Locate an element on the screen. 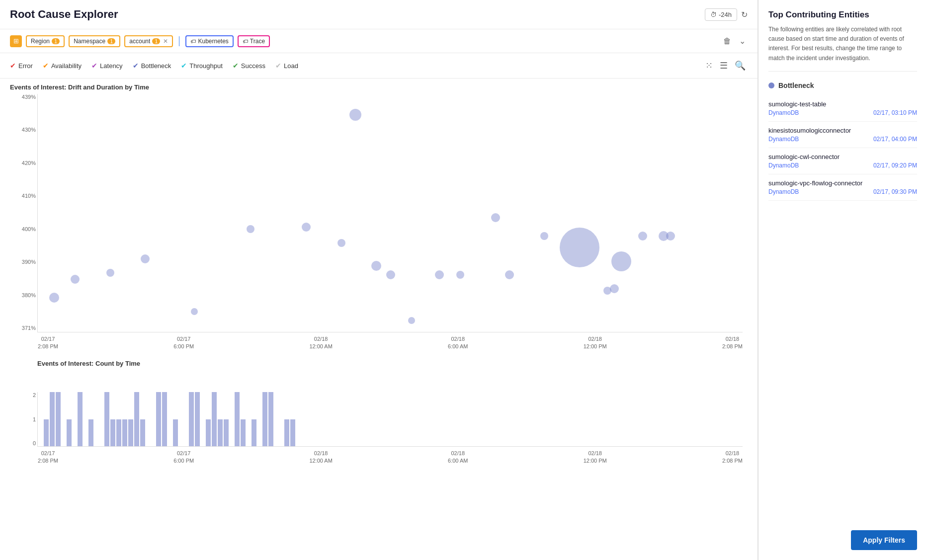 Image resolution: width=927 pixels, height=560 pixels. entity-item: sumologic-cwl-connector DynamoDB 02/17, … is located at coordinates (843, 161).